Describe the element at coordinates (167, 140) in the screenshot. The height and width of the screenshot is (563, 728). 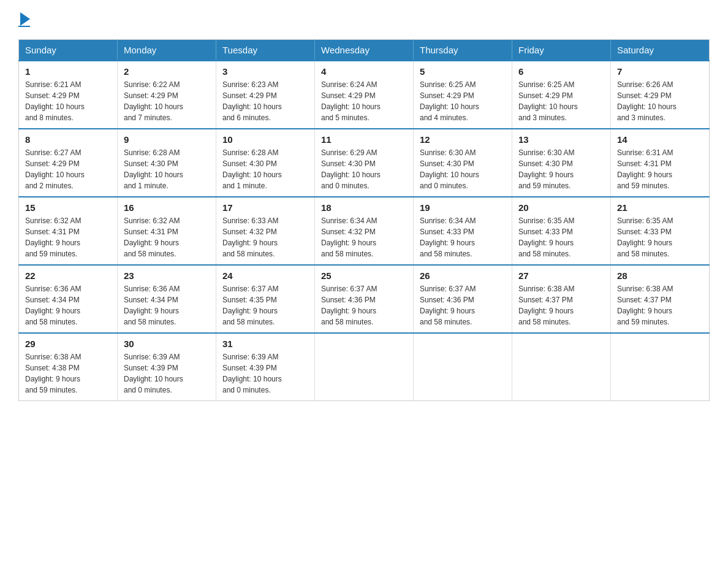
I see `day-number: 9` at that location.